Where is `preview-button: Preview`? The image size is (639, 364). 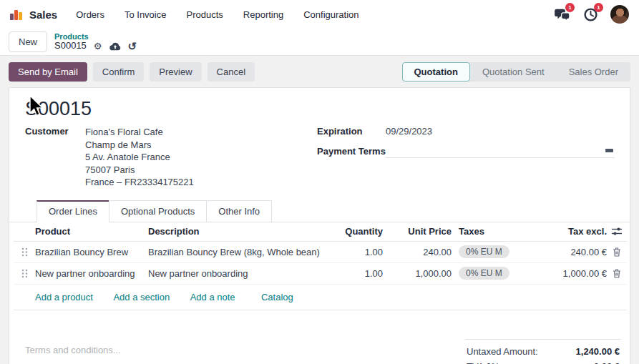 preview-button: Preview is located at coordinates (175, 72).